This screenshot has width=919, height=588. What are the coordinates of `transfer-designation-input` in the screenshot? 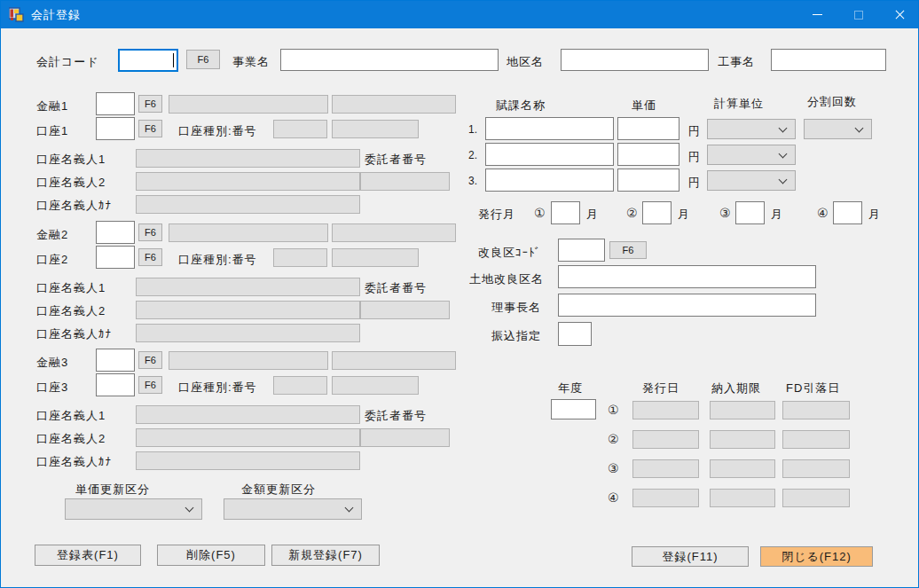 It's located at (575, 333).